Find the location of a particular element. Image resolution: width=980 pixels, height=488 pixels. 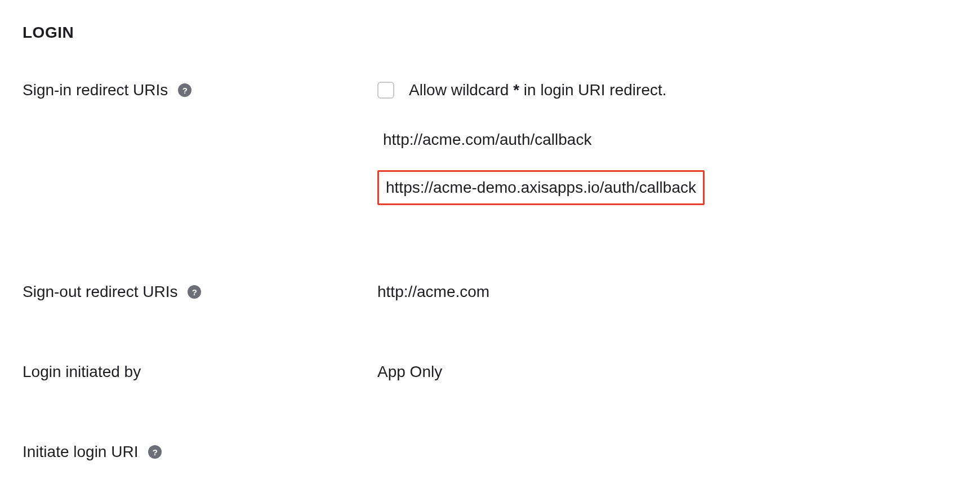

field-value-col: http://acme.com is located at coordinates (667, 292).